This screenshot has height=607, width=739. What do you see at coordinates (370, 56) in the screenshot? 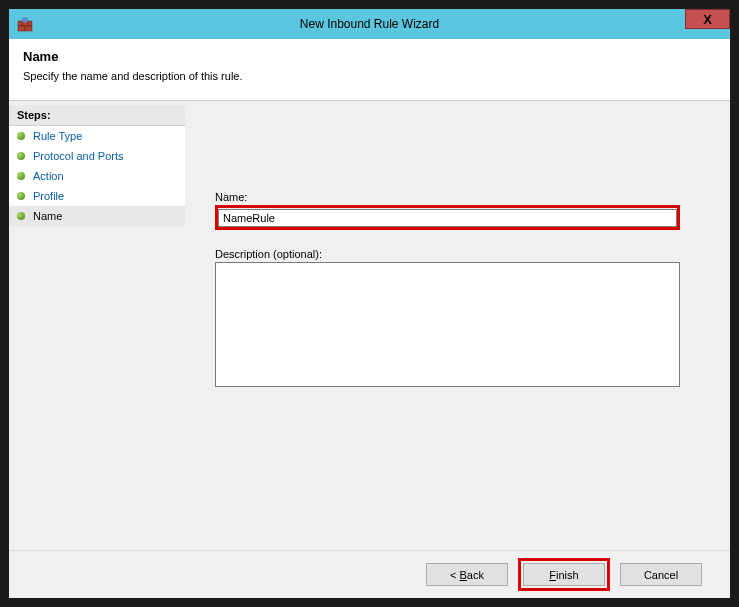
I see `page-title: Name` at bounding box center [370, 56].